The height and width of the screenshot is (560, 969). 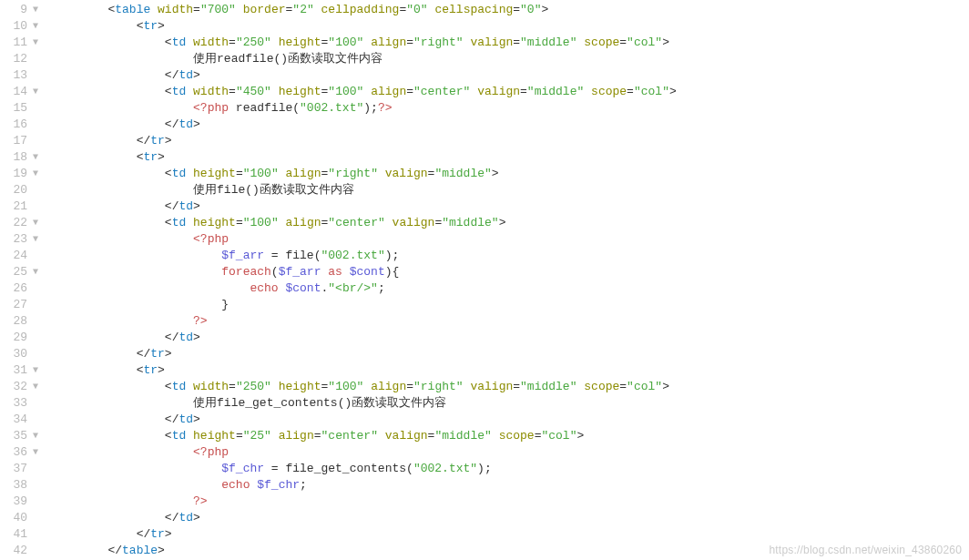 What do you see at coordinates (510, 305) in the screenshot?
I see `code-line: }` at bounding box center [510, 305].